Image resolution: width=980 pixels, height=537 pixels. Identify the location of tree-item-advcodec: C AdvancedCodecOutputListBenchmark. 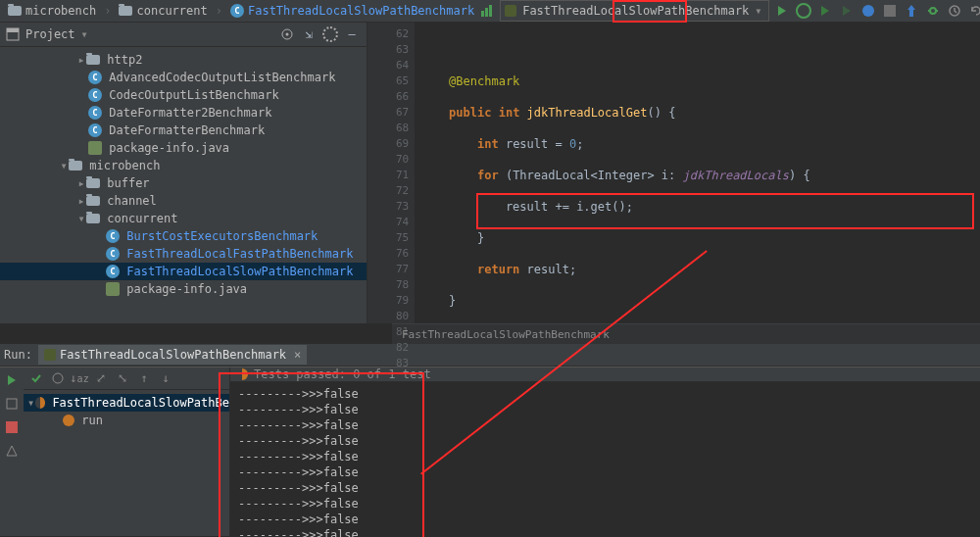
(183, 77).